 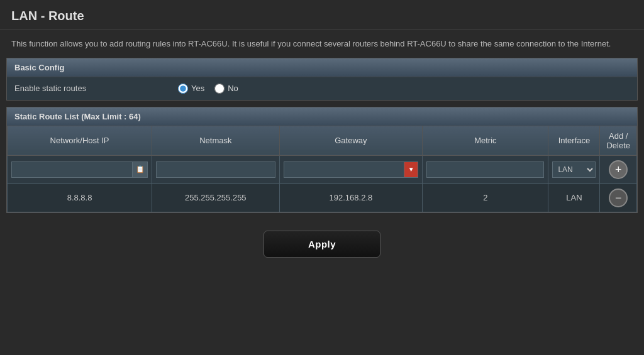 What do you see at coordinates (574, 170) in the screenshot?
I see `interface-input-cell: LAN WAN` at bounding box center [574, 170].